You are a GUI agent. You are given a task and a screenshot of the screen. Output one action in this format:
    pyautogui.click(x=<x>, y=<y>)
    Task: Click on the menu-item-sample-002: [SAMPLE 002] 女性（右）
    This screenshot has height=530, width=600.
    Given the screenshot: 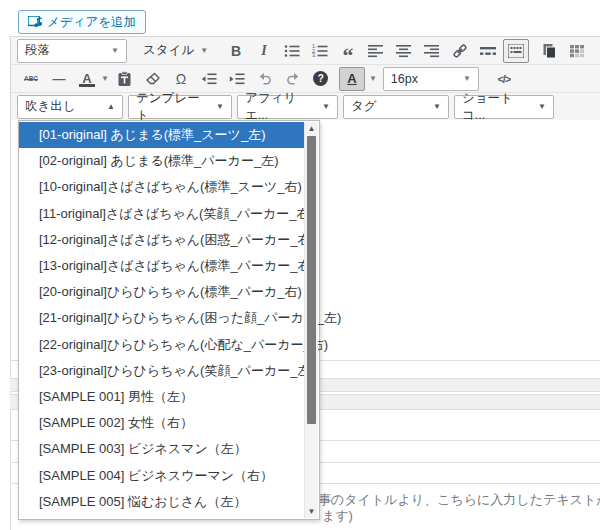 What is the action you would take?
    pyautogui.click(x=162, y=423)
    